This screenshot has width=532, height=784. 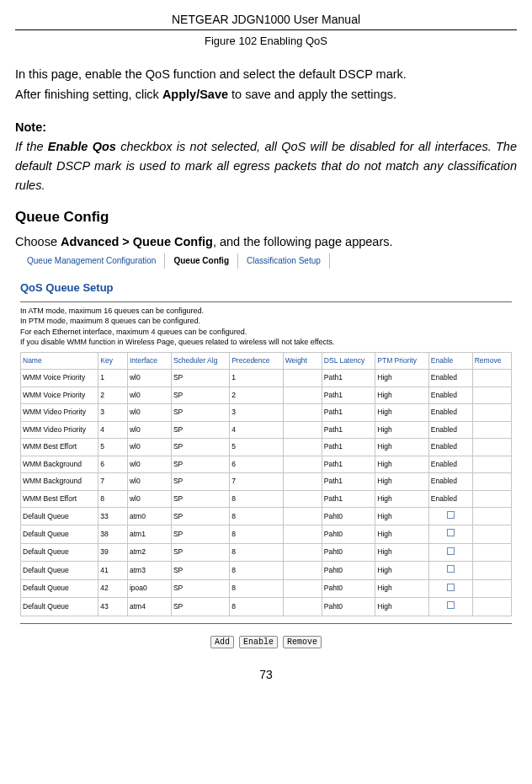 What do you see at coordinates (149, 552) in the screenshot?
I see `table-cell: atm2` at bounding box center [149, 552].